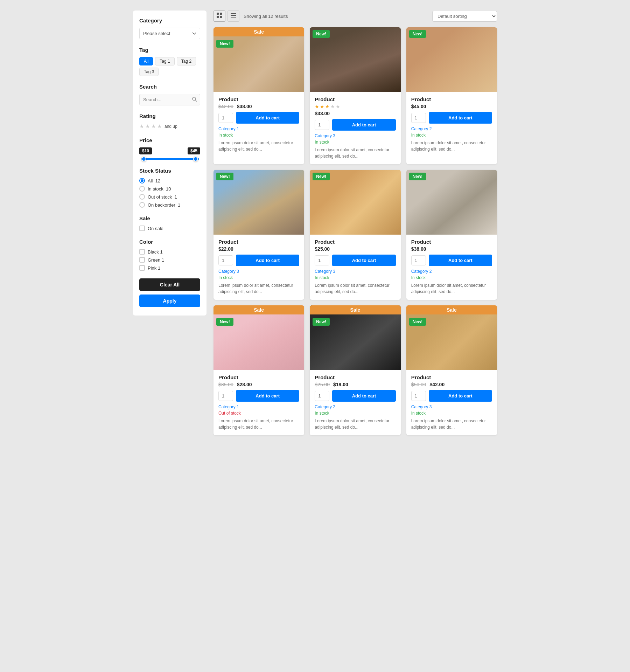  Describe the element at coordinates (170, 181) in the screenshot. I see `stock-option-all: All 12` at that location.